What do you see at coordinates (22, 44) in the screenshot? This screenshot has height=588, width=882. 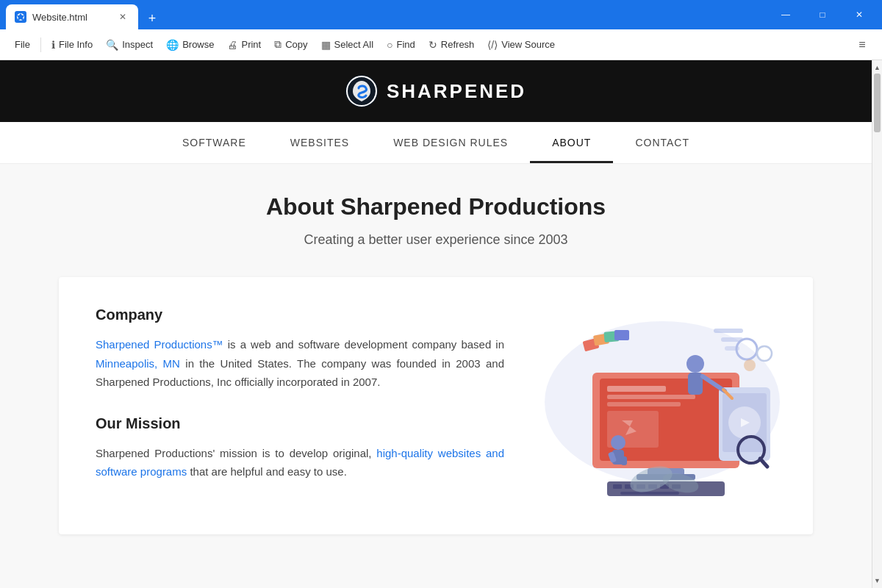 I see `file-label: File` at bounding box center [22, 44].